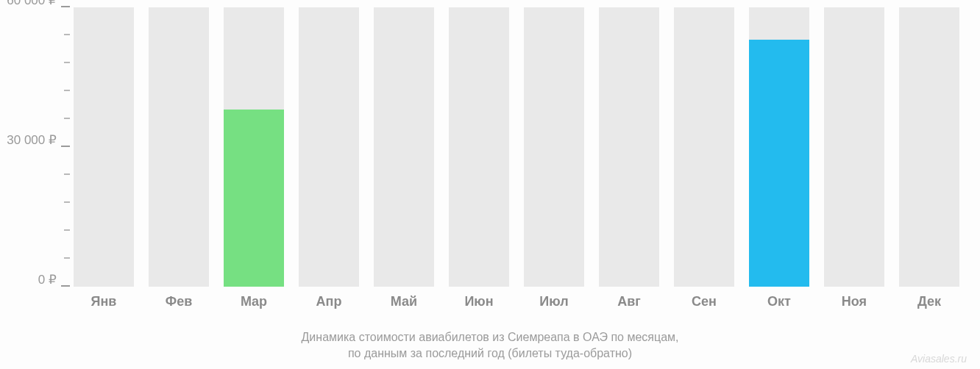 Image resolution: width=980 pixels, height=369 pixels. I want to click on chart-caption-line2: по данным за последний год (билеты туда-…, so click(490, 354).